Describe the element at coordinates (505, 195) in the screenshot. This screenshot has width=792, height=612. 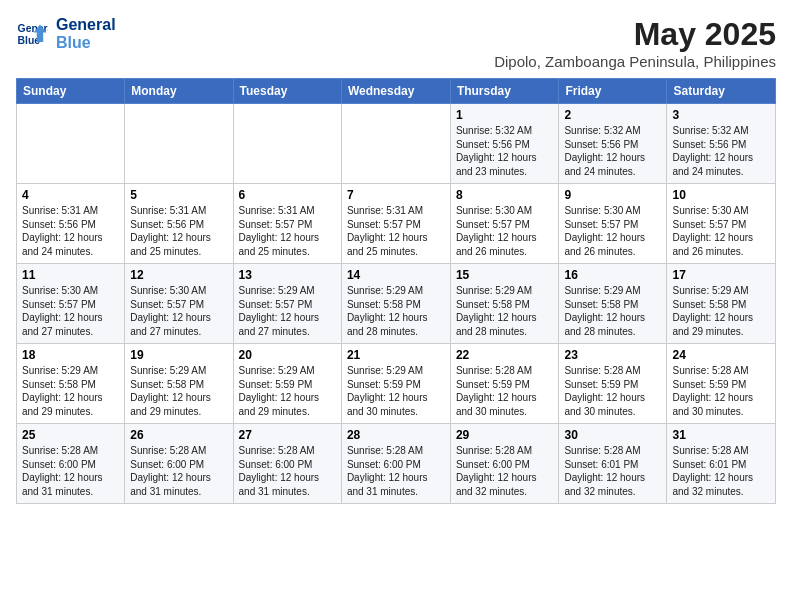
I see `day-number: 8` at that location.